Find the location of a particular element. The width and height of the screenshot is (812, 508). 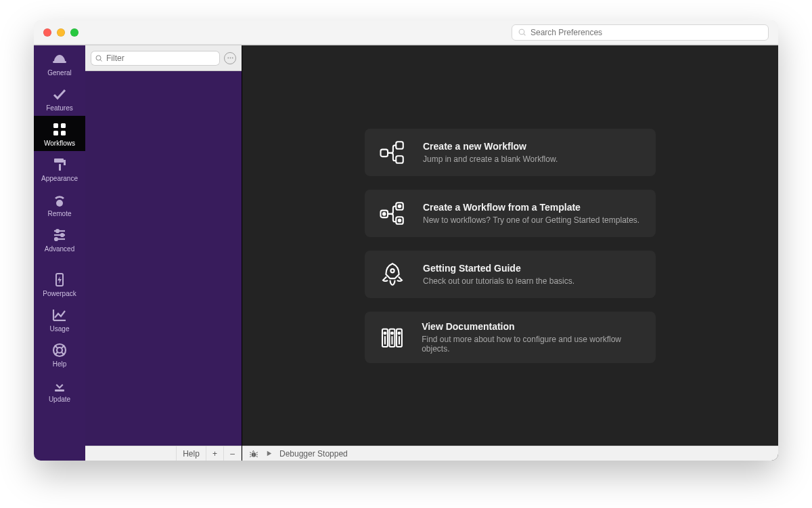

sidebar-item-powerpack: Powerpack is located at coordinates (60, 284).